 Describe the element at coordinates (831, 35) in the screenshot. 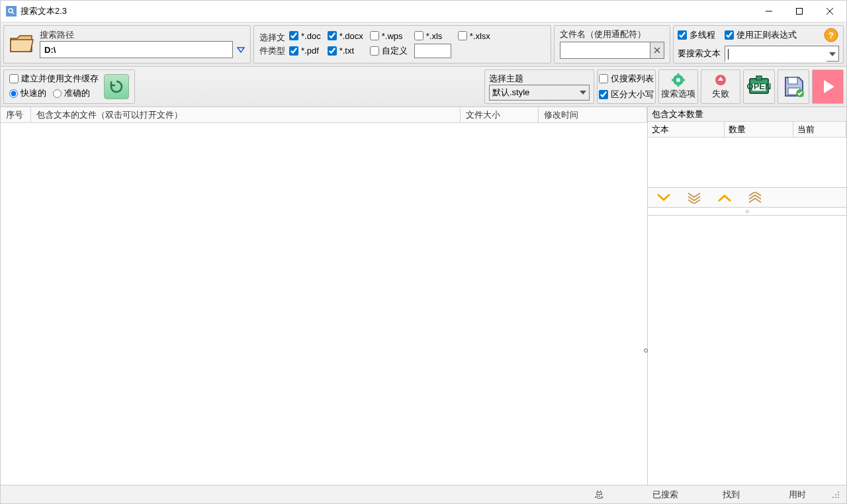

I see `help-icon: ?` at that location.